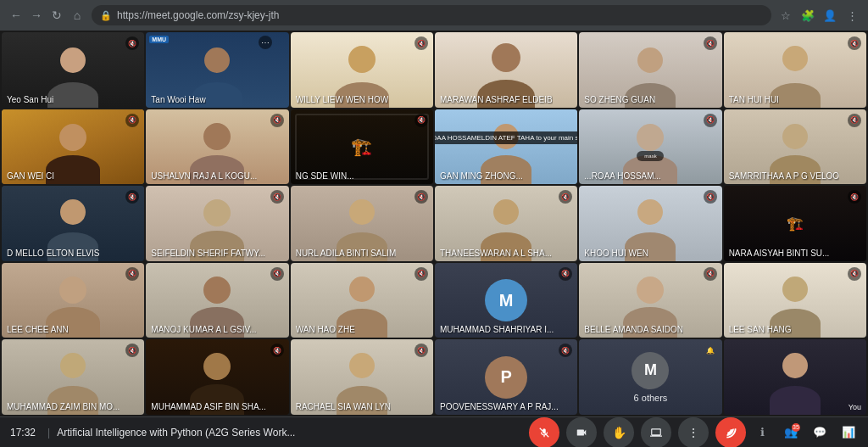 This screenshot has height=447, width=868. Describe the element at coordinates (795, 224) in the screenshot. I see `participant-cell: 🏗️ 🔇 NARA AISYAH BINTI SU...` at that location.